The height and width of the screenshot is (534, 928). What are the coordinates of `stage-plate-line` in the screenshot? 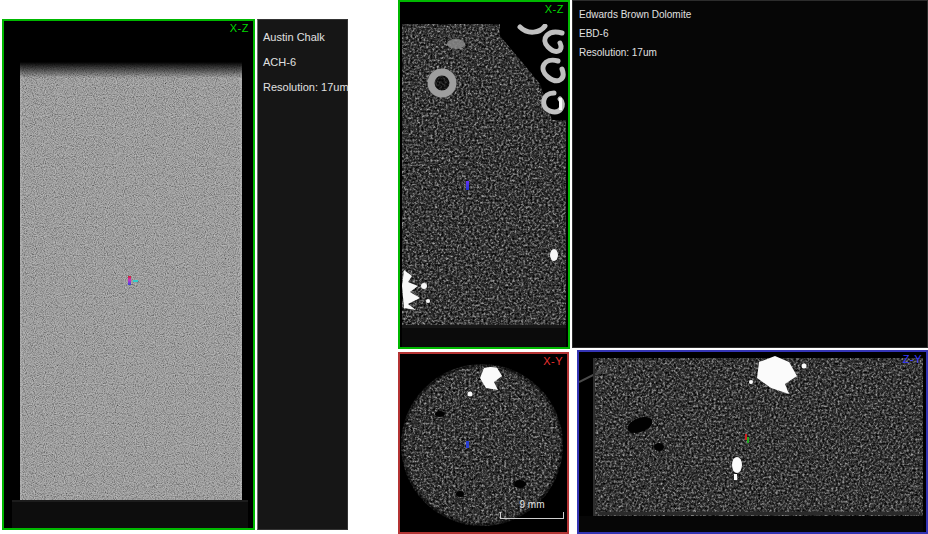 It's located at (759, 514).